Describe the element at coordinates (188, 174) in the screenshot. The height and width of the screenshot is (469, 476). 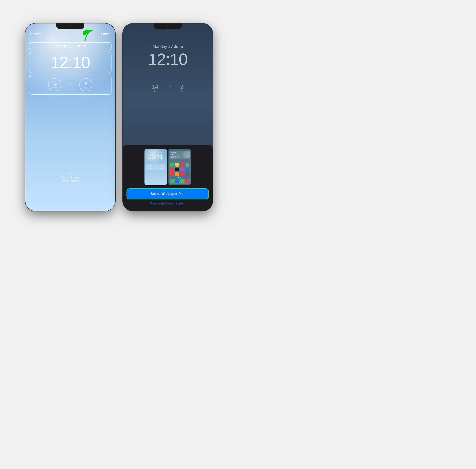
I see `app-icon-settings` at that location.